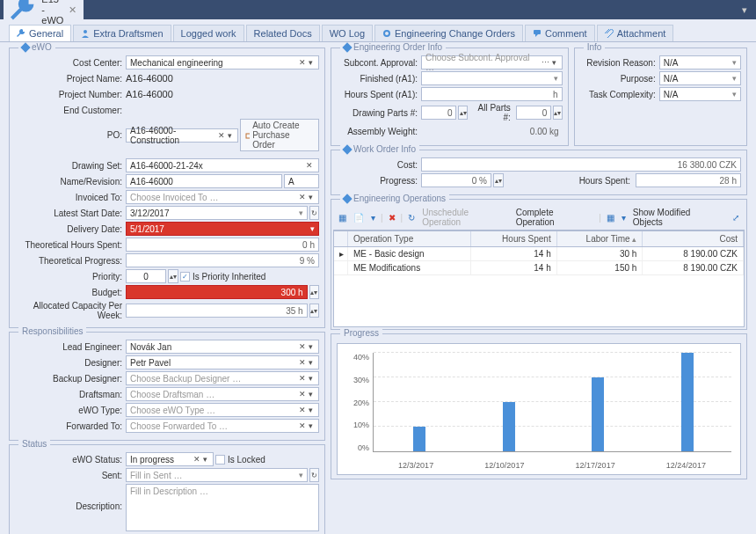 Image resolution: width=756 pixels, height=534 pixels. What do you see at coordinates (173, 276) in the screenshot?
I see `priority-stepper: ▴▾` at bounding box center [173, 276].